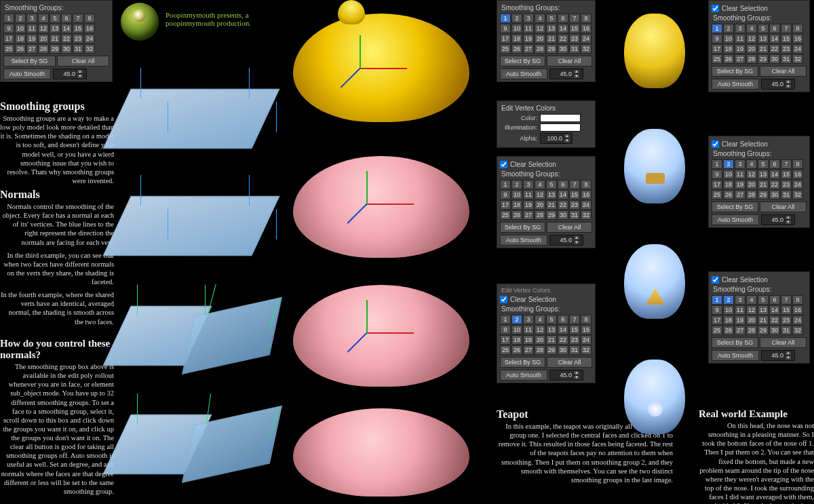  Describe the element at coordinates (524, 74) in the screenshot. I see `auto-smooth-button: Auto Smooth` at that location.